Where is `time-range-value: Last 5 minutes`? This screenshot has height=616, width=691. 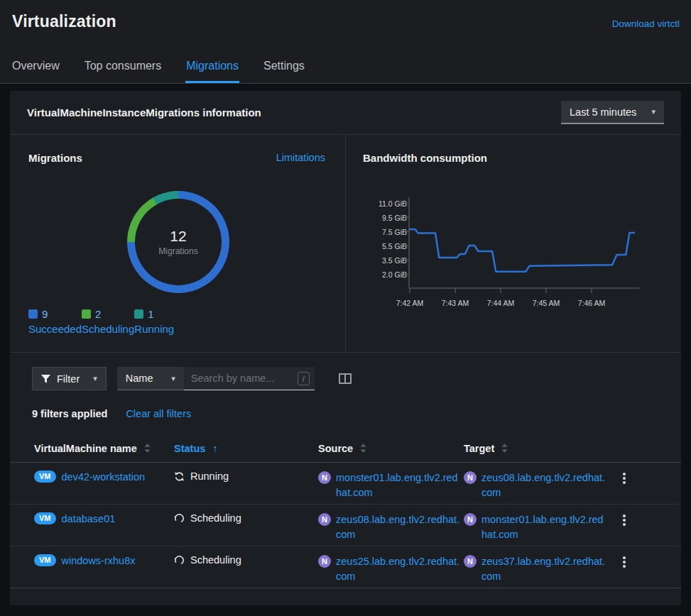
time-range-value: Last 5 minutes is located at coordinates (603, 112).